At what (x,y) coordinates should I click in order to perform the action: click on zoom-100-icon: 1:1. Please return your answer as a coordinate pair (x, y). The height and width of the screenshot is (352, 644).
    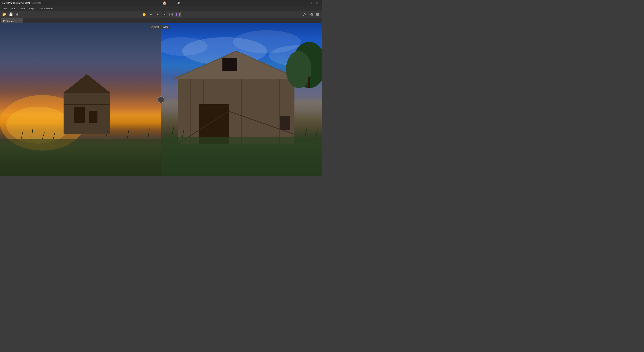
    Looking at the image, I should click on (171, 15).